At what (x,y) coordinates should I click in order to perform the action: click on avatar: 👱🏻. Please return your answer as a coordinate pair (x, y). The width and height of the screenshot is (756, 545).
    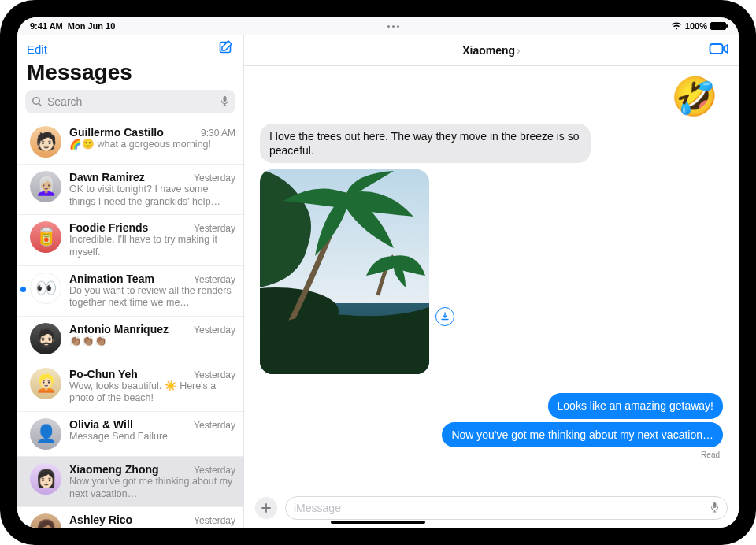
    Looking at the image, I should click on (46, 384).